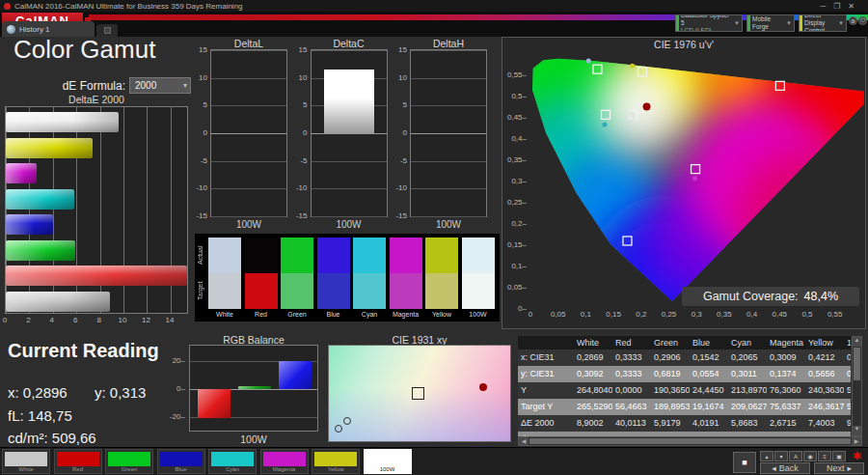 The height and width of the screenshot is (475, 868). What do you see at coordinates (647, 106) in the screenshot?
I see `measured-point-marker` at bounding box center [647, 106].